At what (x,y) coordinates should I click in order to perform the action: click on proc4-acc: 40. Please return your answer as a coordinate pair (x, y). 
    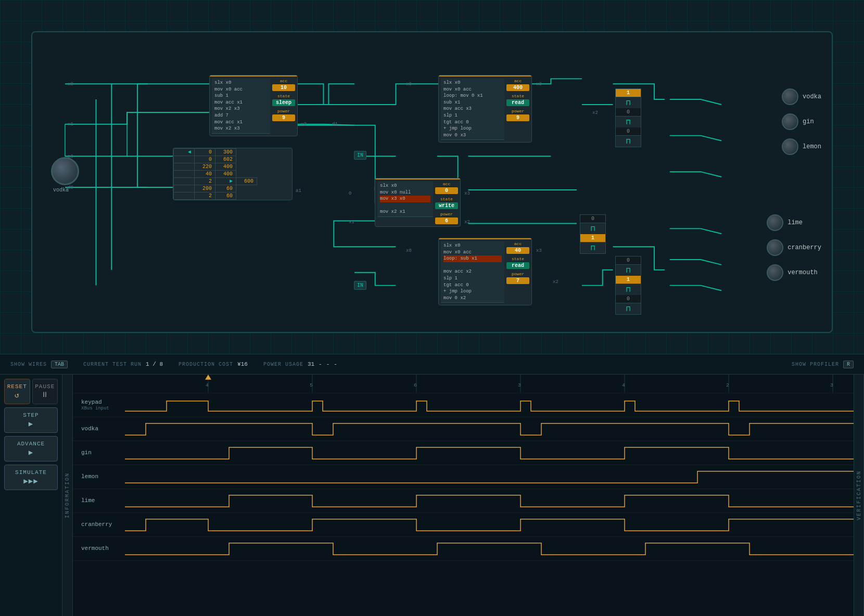
    Looking at the image, I should click on (518, 251).